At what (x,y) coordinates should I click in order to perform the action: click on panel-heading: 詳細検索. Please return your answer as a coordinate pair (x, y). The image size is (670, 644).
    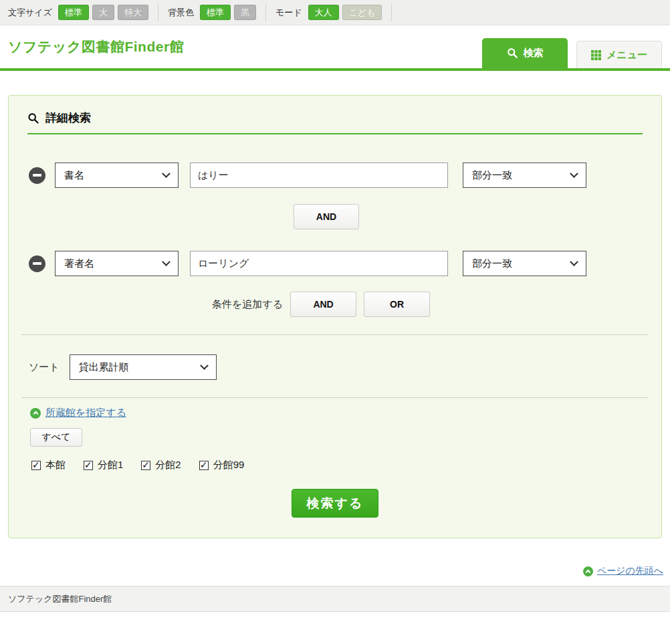
    Looking at the image, I should click on (335, 122).